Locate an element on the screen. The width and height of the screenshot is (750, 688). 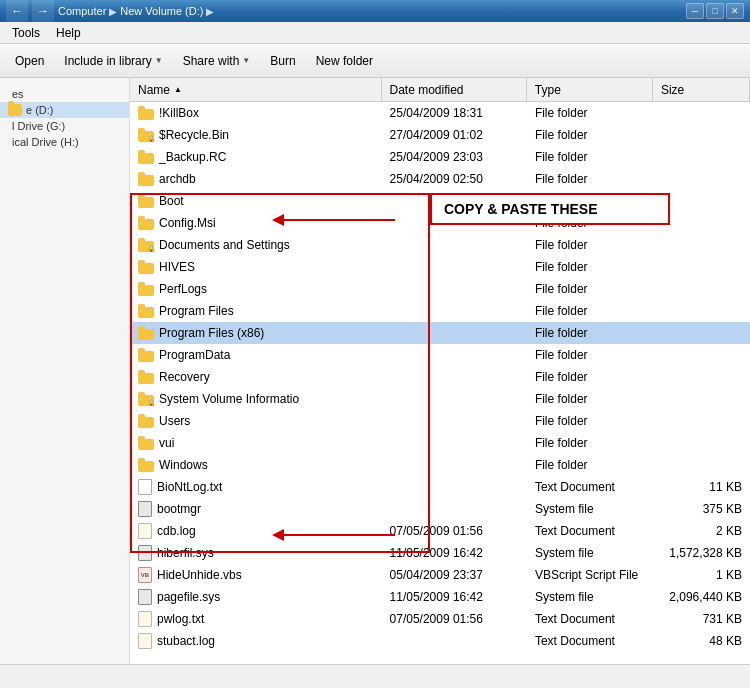
file-name-cell: pwlog.txt is located at coordinates (256, 619).